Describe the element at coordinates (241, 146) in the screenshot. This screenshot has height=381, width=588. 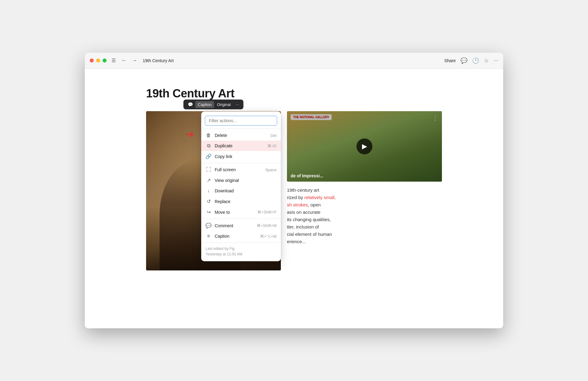
I see `menu-item-duplicate: ⧉ Duplicate ⌘+D` at that location.